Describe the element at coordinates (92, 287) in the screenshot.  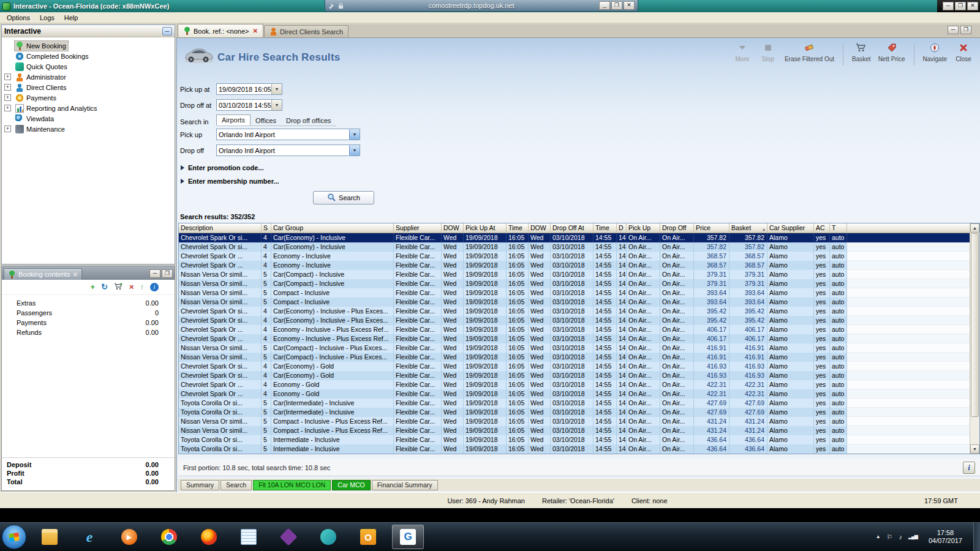
I see `add-icon: +` at that location.